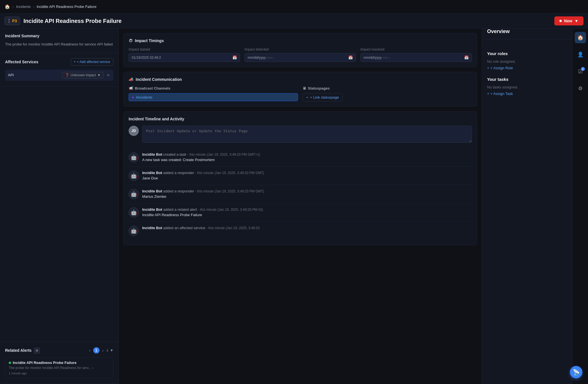 The width and height of the screenshot is (588, 384). Describe the element at coordinates (59, 368) in the screenshot. I see `alert-item: Incidite API Readiness Probe Failure The…` at that location.